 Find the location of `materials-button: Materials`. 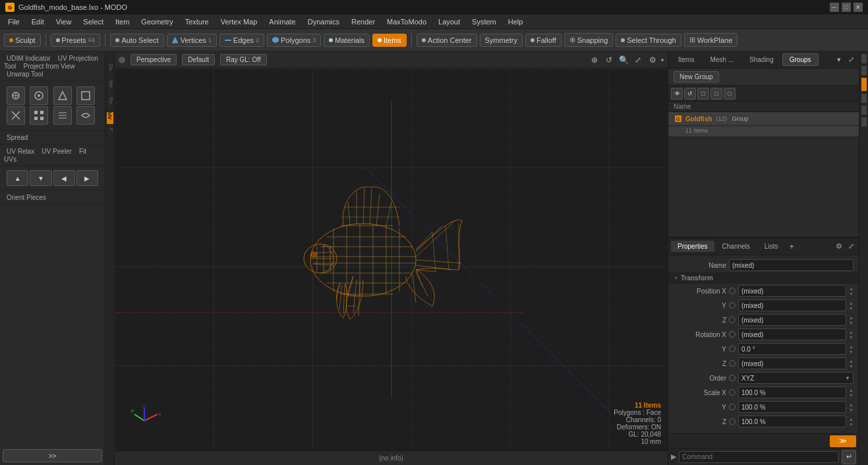

materials-button: Materials is located at coordinates (347, 40).